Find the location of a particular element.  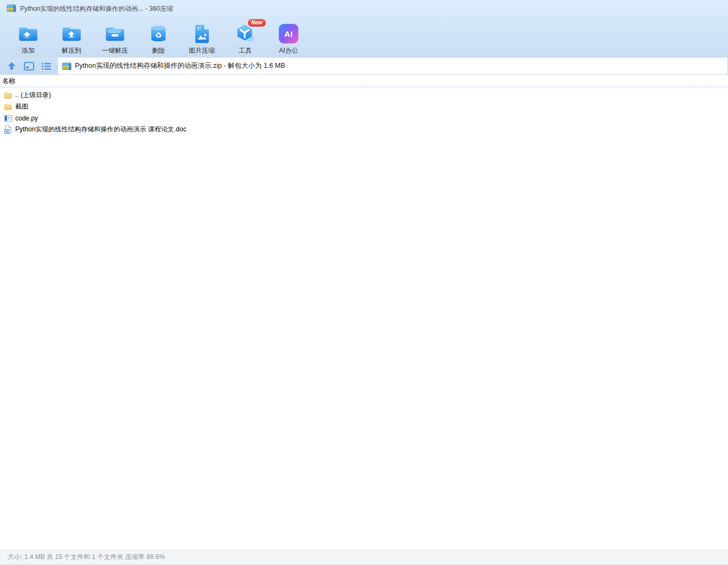

add-button: 添加 is located at coordinates (28, 37).